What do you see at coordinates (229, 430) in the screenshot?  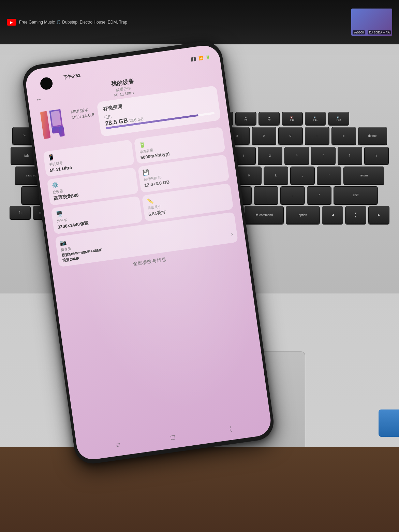 I see `nav-back-btn: 〈` at bounding box center [229, 430].